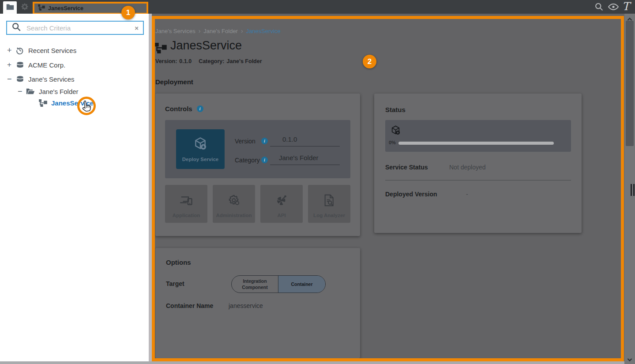 The height and width of the screenshot is (364, 635). I want to click on container-name-value: janesservice, so click(246, 306).